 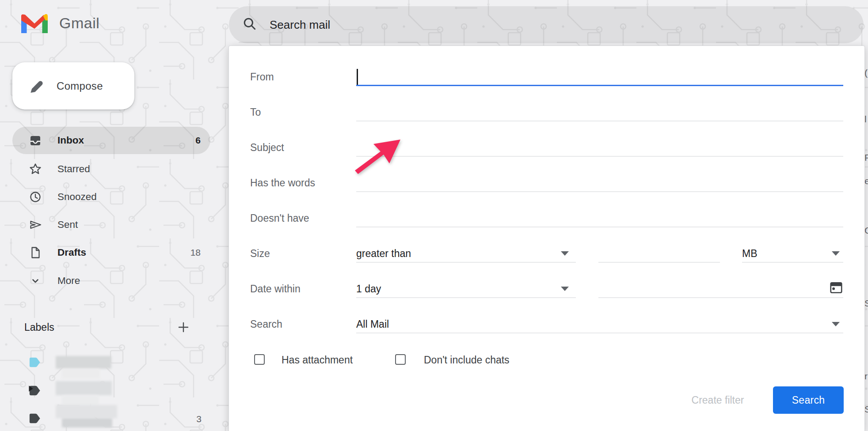 I want to click on search-bar: Search mail, so click(x=546, y=25).